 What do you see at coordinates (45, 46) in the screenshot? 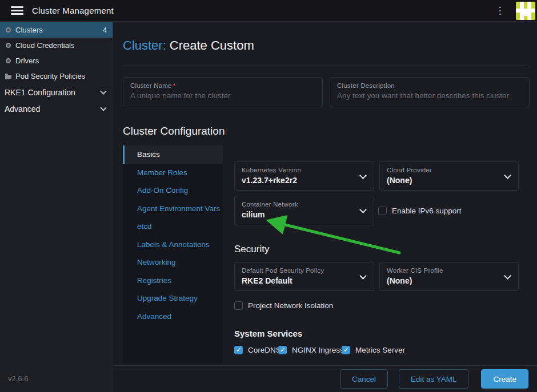
I see `sidebar-item-label: Cloud Credentials` at bounding box center [45, 46].